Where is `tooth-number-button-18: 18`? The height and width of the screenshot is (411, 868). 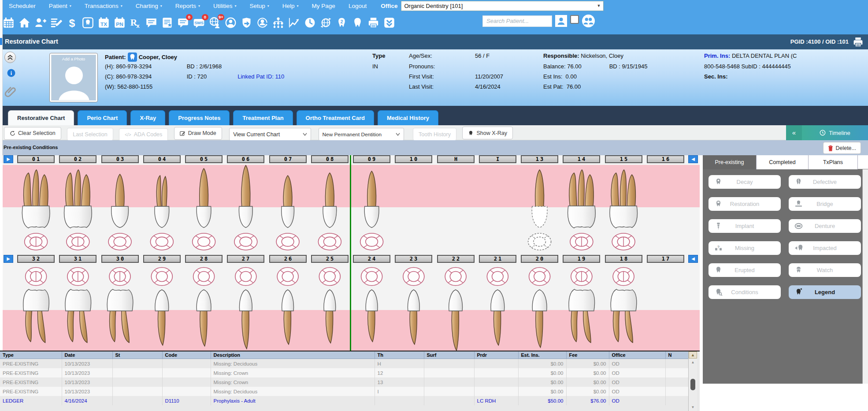 tooth-number-button-18: 18 is located at coordinates (624, 259).